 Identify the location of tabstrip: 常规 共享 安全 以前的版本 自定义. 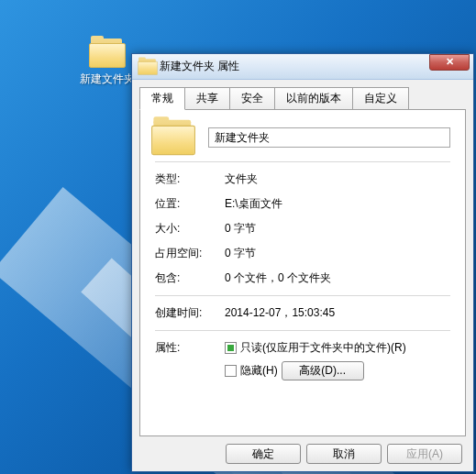
(303, 99).